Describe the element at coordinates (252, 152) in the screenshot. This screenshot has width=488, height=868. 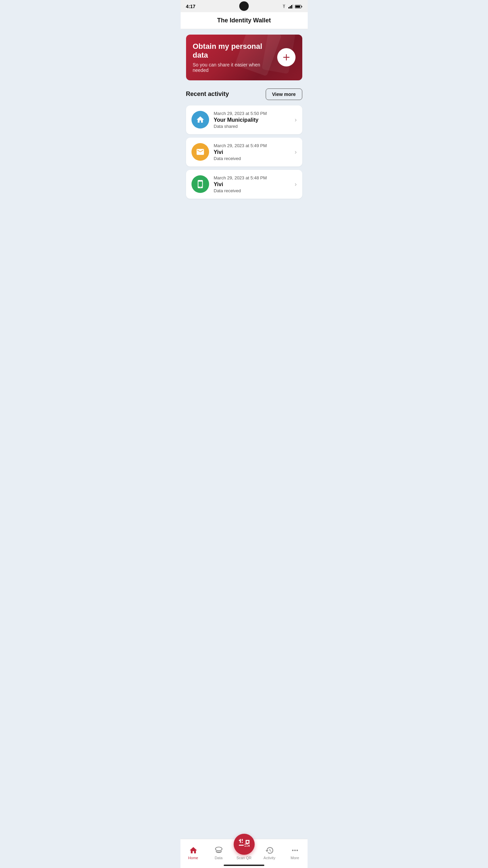
I see `activity-info-yivi-1: March 29, 2023 at 5:49 PM Yivi Data rece…` at that location.